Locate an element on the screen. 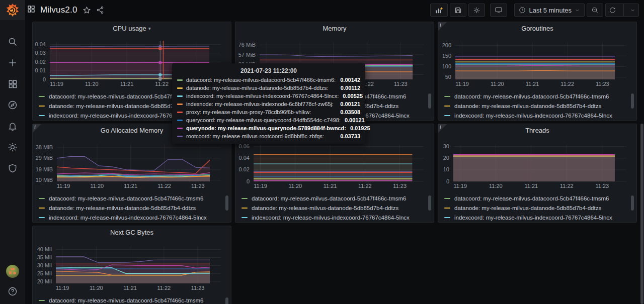  info-i-glyph: i is located at coordinates (441, 127).